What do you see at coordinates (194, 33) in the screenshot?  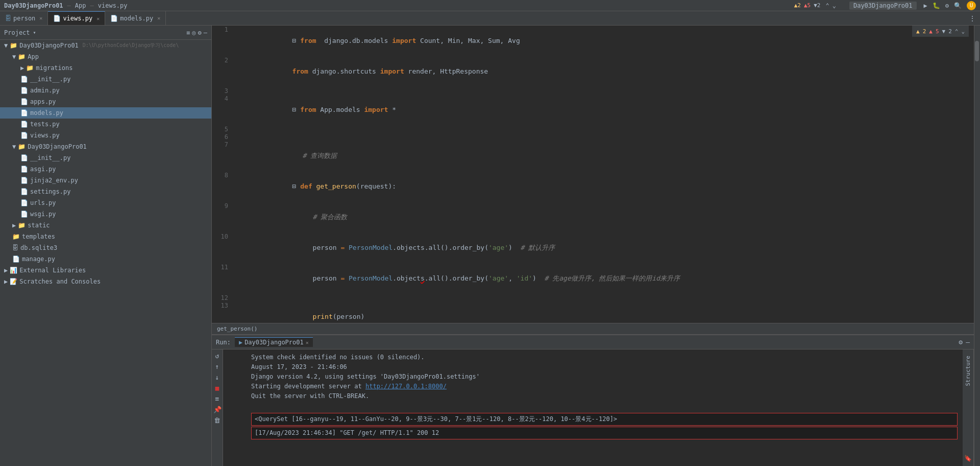 I see `locate-icon: ◎` at bounding box center [194, 33].